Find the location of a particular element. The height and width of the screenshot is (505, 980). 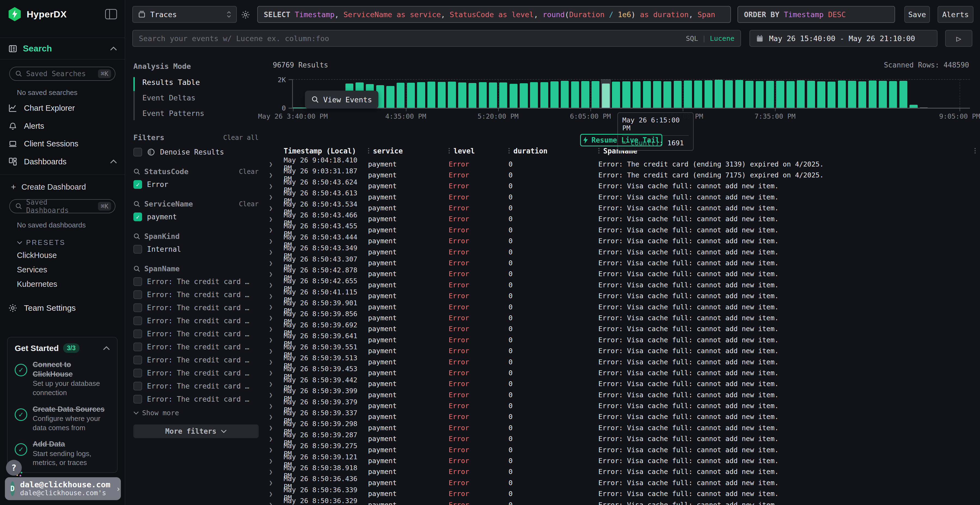

table-row: ❯May 26 8:50:43.466 PMpaymentError0Error… is located at coordinates (623, 217).